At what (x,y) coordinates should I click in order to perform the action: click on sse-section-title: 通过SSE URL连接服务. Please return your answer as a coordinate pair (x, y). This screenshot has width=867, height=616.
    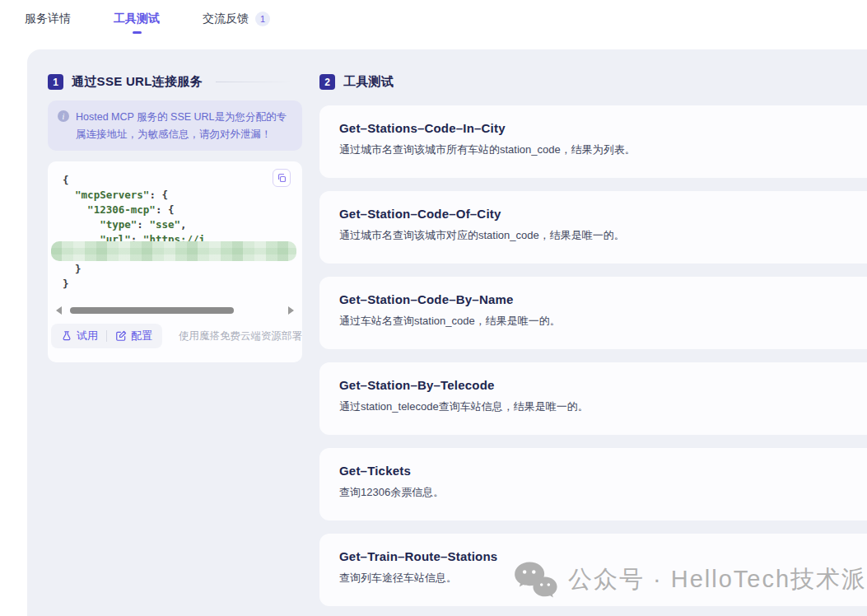
    Looking at the image, I should click on (137, 82).